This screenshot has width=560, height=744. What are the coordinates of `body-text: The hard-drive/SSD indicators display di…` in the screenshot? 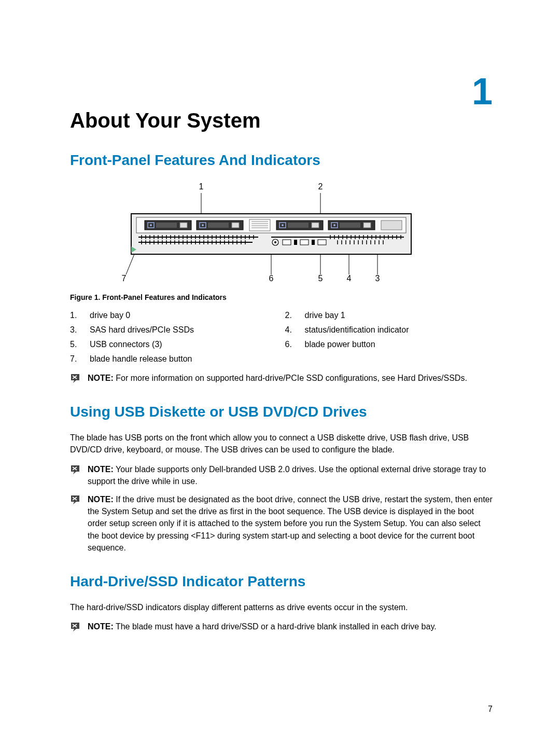 It's located at (281, 607).